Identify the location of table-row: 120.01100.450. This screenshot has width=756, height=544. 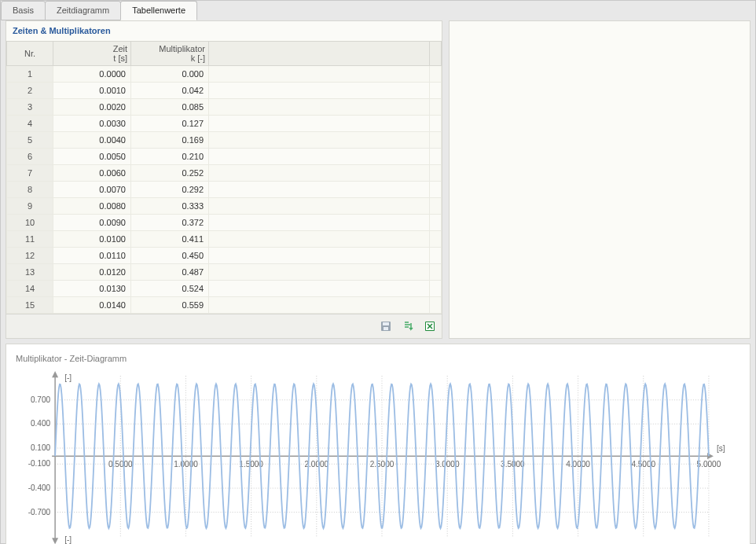
(225, 256).